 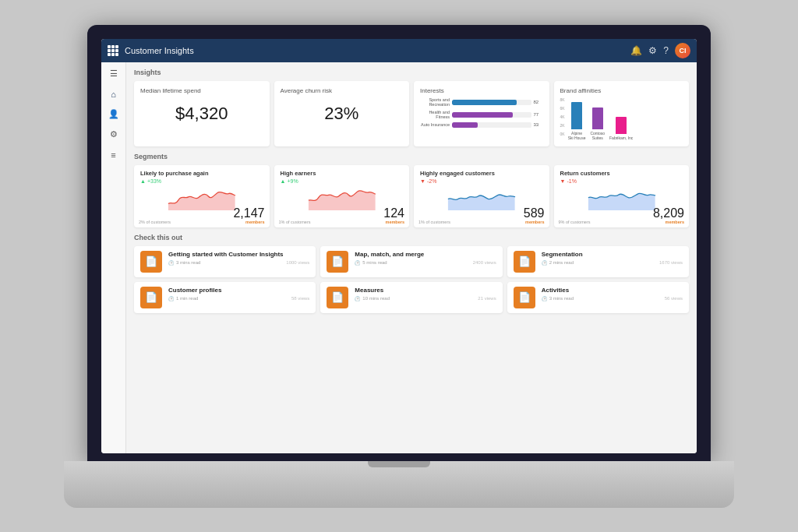 I want to click on document-icon-3: 📄, so click(x=151, y=298).